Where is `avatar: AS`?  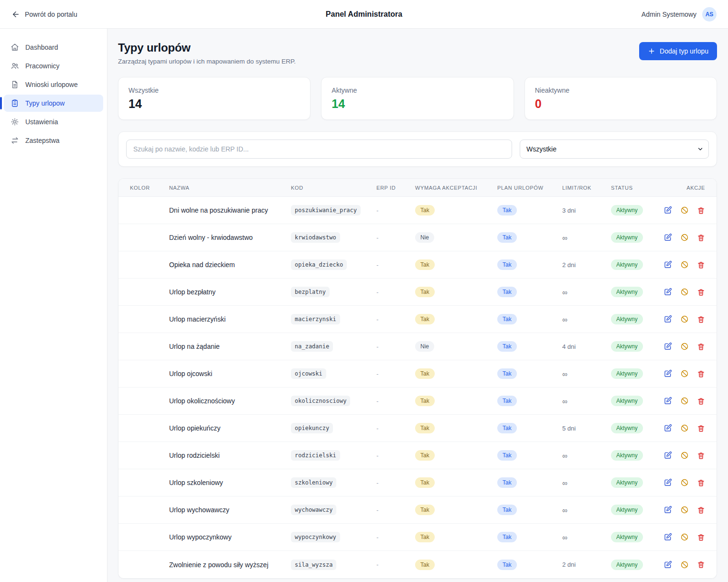
avatar: AS is located at coordinates (709, 14).